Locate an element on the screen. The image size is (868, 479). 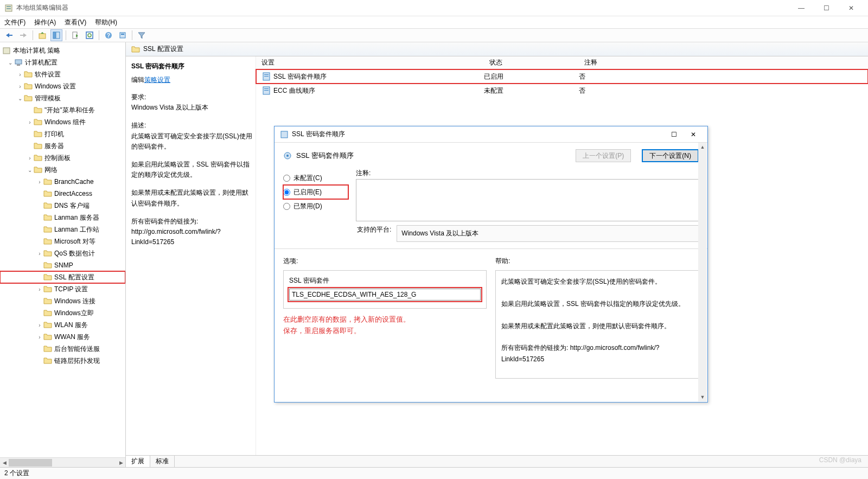
tree-software-settings: ›软件设置 is located at coordinates (63, 74).